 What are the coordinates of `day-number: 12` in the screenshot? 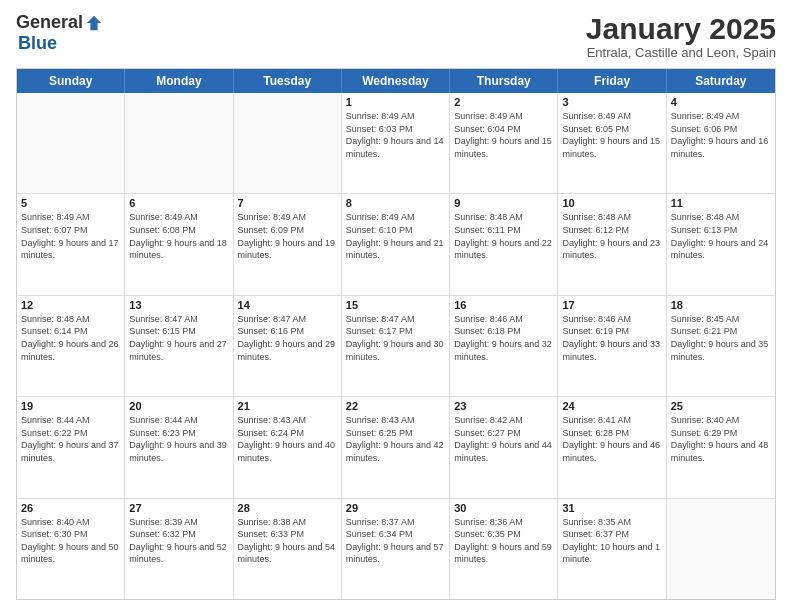 It's located at (70, 305).